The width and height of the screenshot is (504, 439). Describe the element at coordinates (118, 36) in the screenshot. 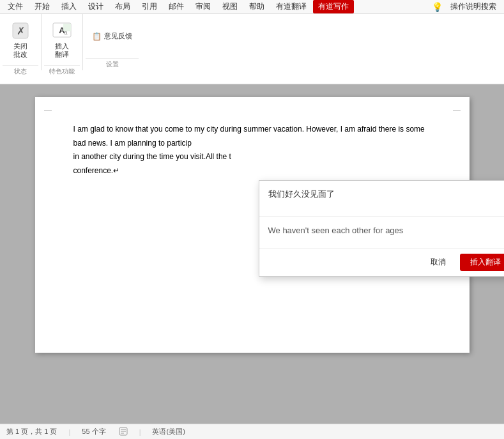

I see `feedback-label: 意见反馈` at that location.